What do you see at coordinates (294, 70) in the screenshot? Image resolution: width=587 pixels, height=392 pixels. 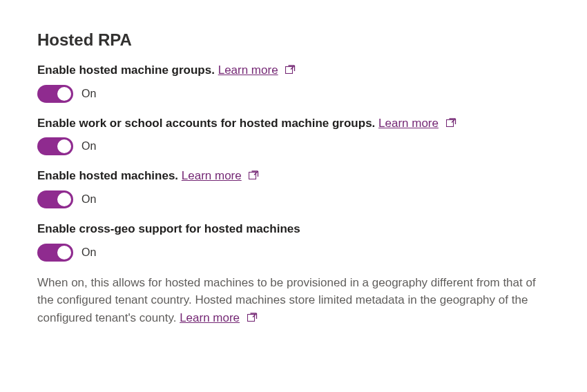 I see `setting-label-row: Enable hosted machine groups. Learn more` at bounding box center [294, 70].